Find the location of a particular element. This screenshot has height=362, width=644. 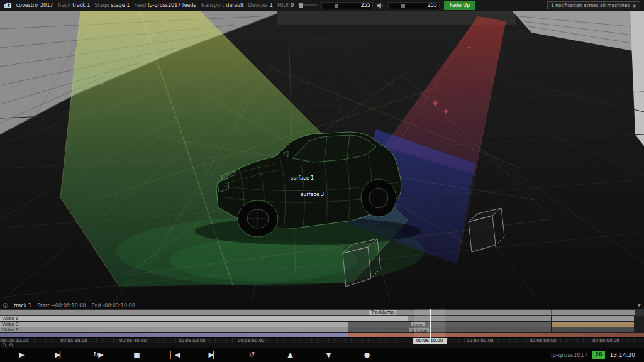

car-rear-wheel is located at coordinates (379, 198).